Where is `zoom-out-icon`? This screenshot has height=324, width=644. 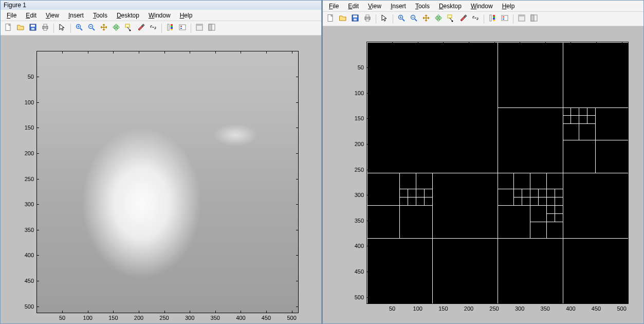
zoom-out-icon is located at coordinates (414, 19).